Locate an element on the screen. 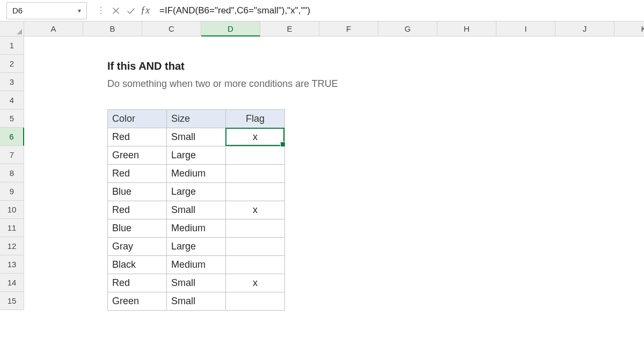 The width and height of the screenshot is (644, 338). row-header-10: 10 is located at coordinates (12, 210).